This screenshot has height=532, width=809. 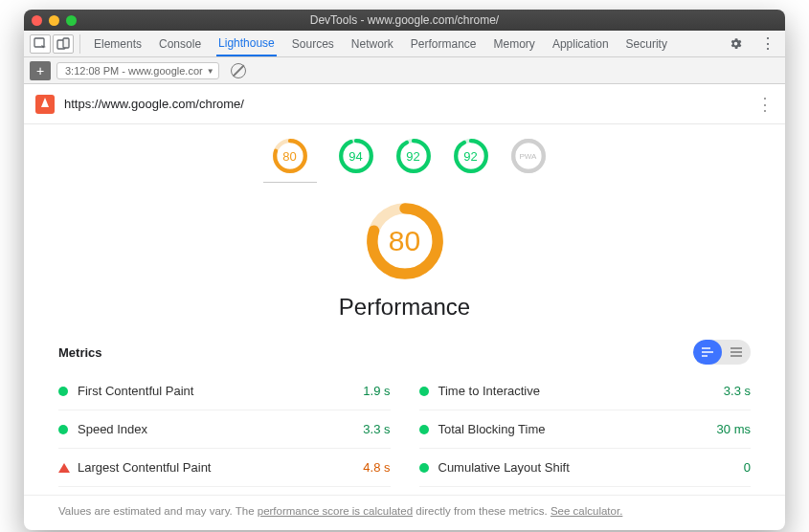 I want to click on tab-lighthouse: Lighthouse, so click(x=247, y=44).